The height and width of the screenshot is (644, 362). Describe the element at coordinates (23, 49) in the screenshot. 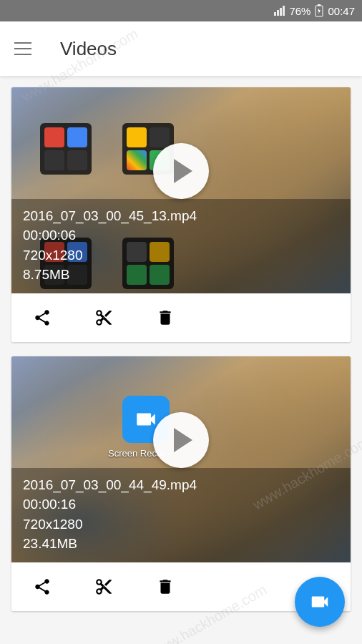

I see `menu-icon` at that location.